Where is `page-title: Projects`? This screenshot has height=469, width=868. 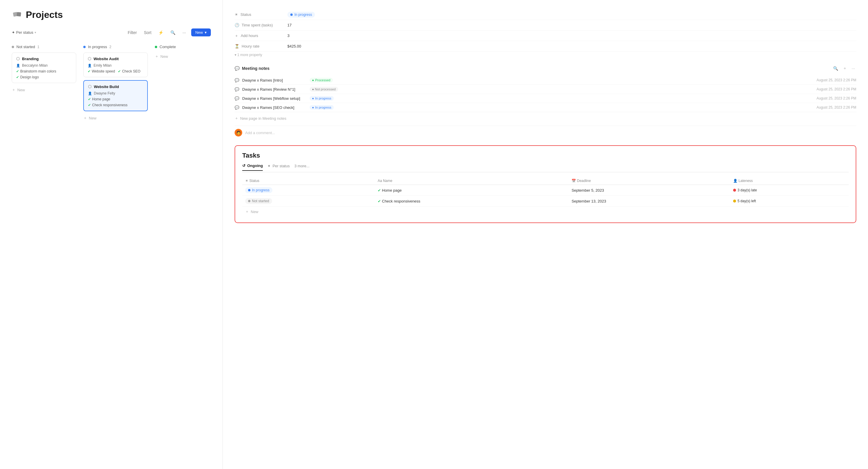 page-title: Projects is located at coordinates (44, 15).